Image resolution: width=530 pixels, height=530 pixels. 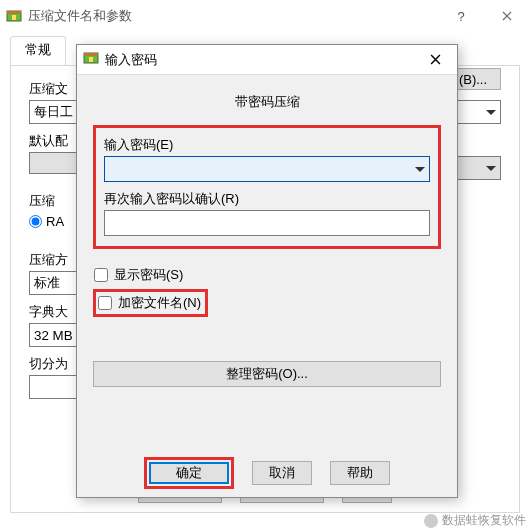 I want to click on close-button, so click(x=507, y=16).